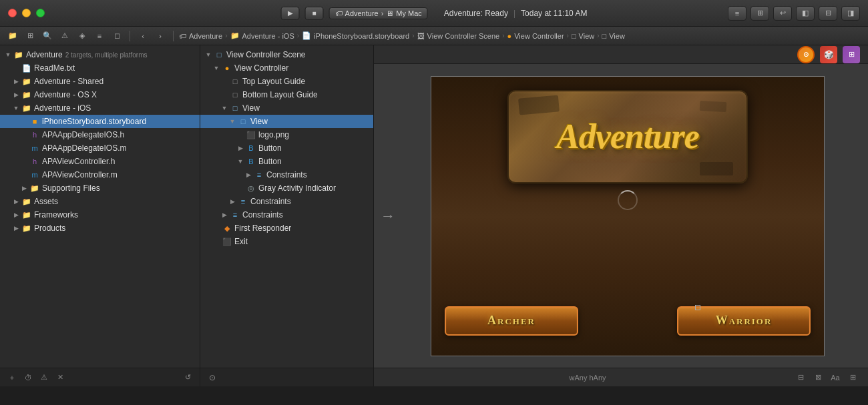 This screenshot has width=868, height=405. Describe the element at coordinates (314, 13) in the screenshot. I see `stop-button: ■` at that location.